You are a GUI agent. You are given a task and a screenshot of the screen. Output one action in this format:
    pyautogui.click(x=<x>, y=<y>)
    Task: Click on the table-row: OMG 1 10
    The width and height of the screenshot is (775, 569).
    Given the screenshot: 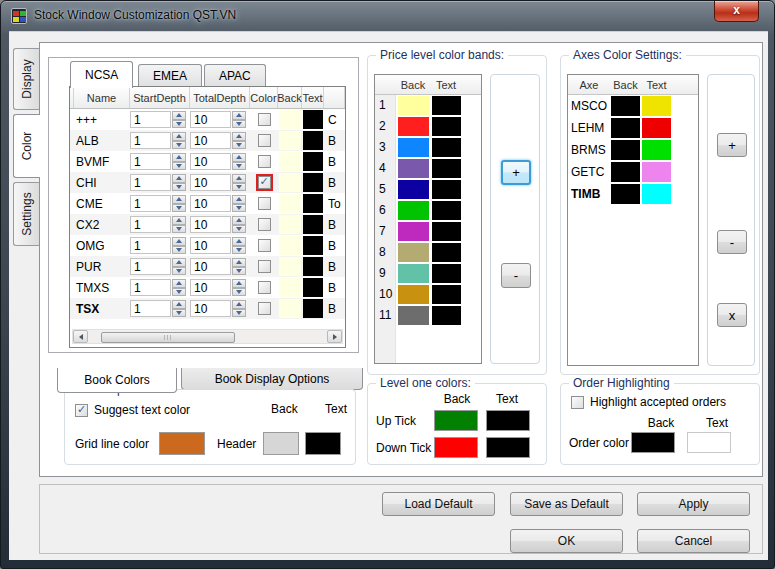 What is the action you would take?
    pyautogui.click(x=208, y=246)
    